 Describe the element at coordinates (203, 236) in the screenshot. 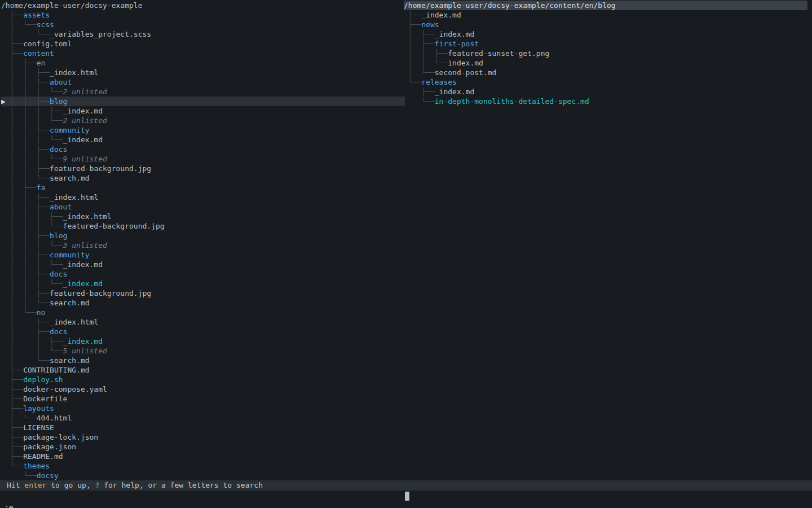

I see `tree-row-directory: │ │ ├──blog` at that location.